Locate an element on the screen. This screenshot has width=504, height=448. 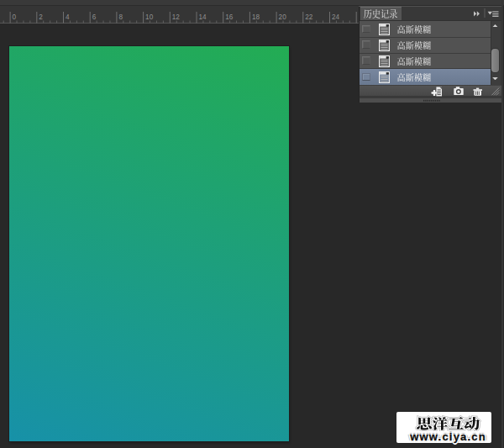
svg-text: 2 is located at coordinates (40, 17).